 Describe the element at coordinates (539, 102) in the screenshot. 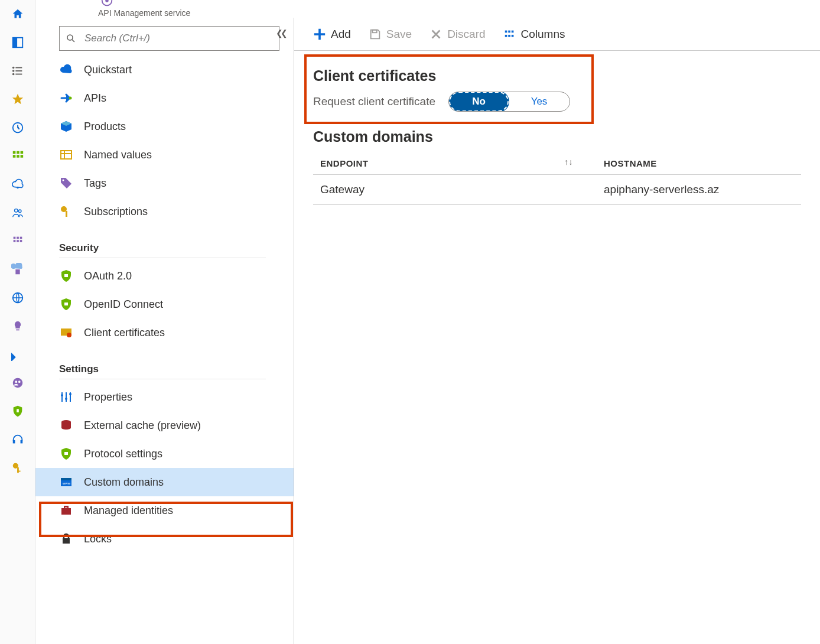

I see `toggle-yes: Yes` at that location.